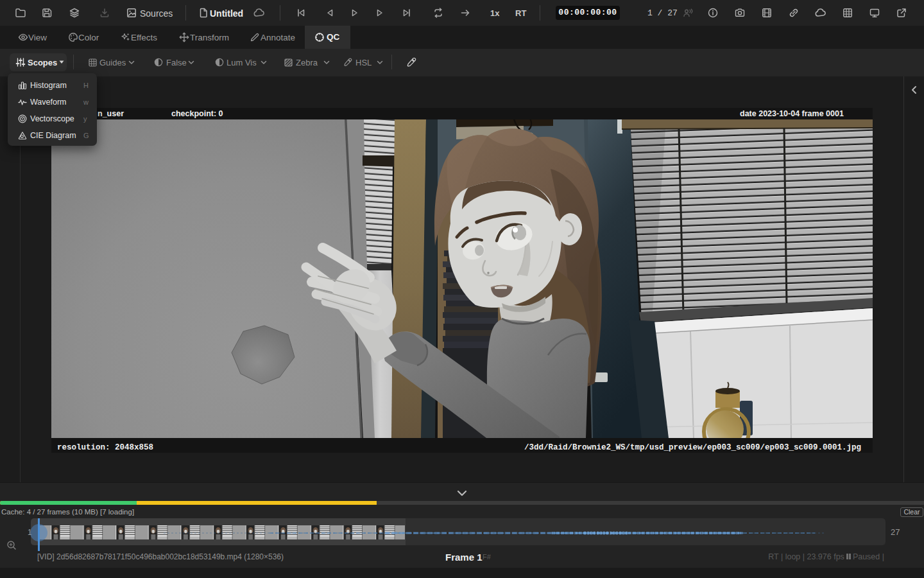 The image size is (924, 578). I want to click on svg-text:/3dd/Raid/Brownie2_WS/tmp/usd_: /3dd/Raid/Brownie2_WS/tmp/usd_preview/ep…, so click(693, 448).